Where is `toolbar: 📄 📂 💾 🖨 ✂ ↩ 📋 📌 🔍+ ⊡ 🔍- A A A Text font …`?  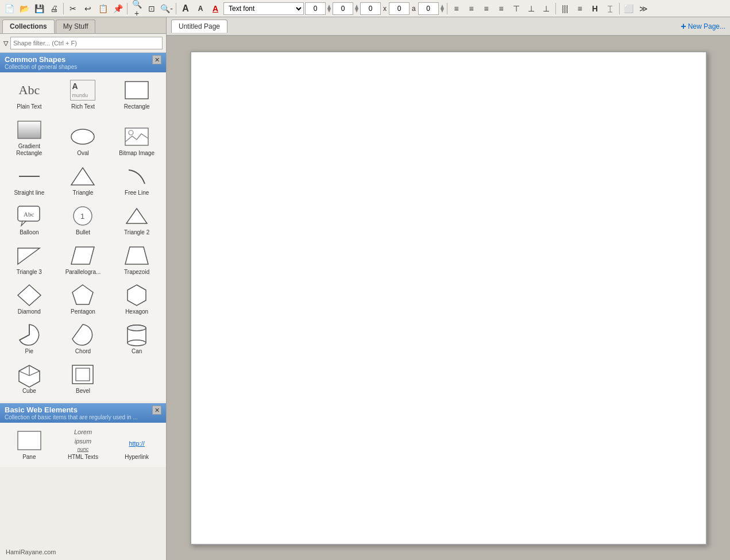 toolbar: 📄 📂 💾 🖨 ✂ ↩ 📋 📌 🔍+ ⊡ 🔍- A A A Text font … is located at coordinates (365, 9).